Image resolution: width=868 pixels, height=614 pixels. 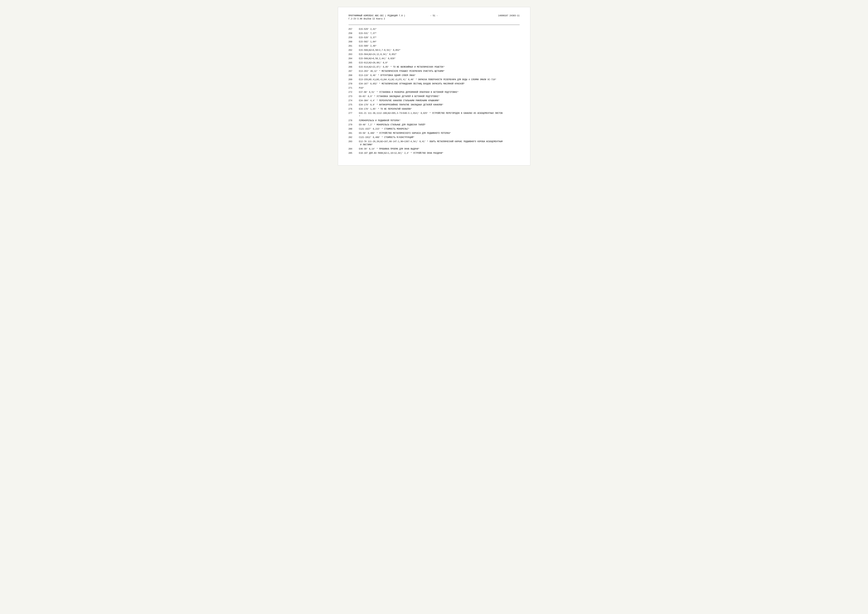 What do you see at coordinates (434, 153) in the screenshot?
I see `table-row: 285Е10-107 ДОП.В3 П808(А2=1,16+12,0#)' 2…` at bounding box center [434, 153].